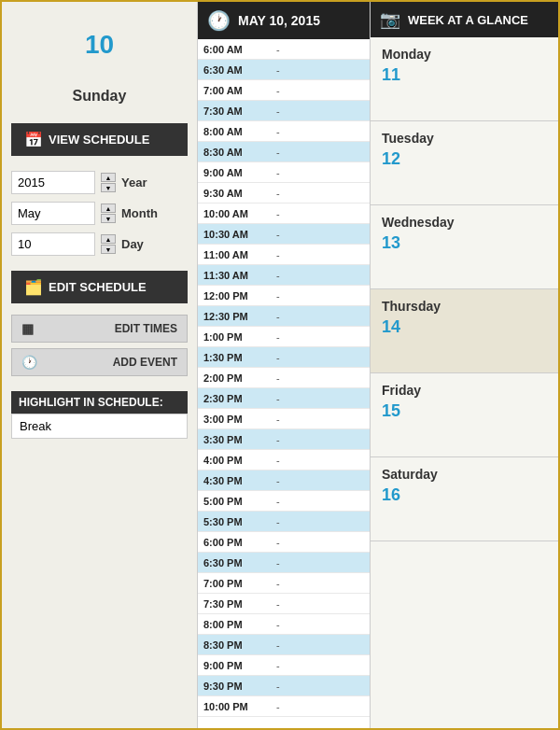  Describe the element at coordinates (99, 362) in the screenshot. I see `add-event-button: 🕐 ADD EVENT` at that location.